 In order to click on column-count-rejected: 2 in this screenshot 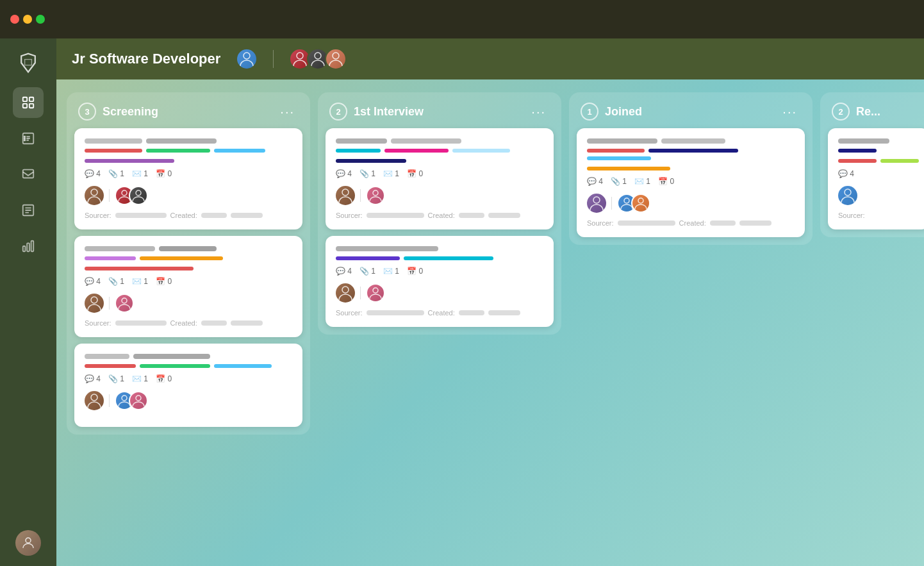, I will do `click(841, 112)`.